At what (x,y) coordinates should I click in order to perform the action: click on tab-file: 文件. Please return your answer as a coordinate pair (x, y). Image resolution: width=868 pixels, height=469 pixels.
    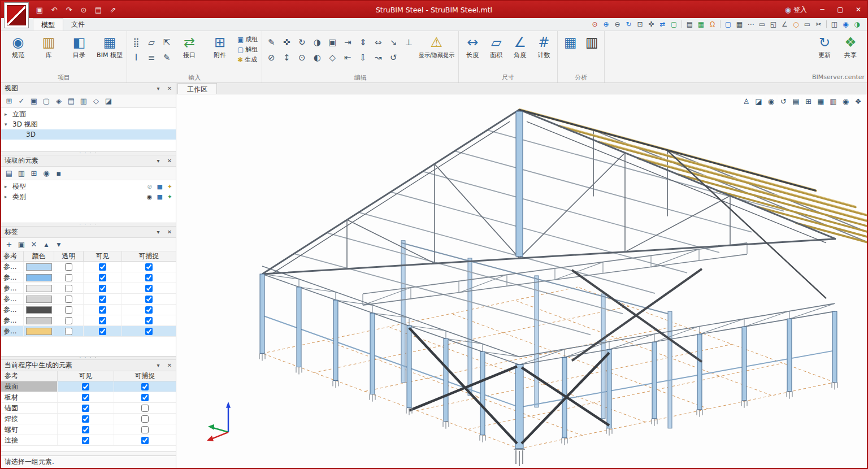
    Looking at the image, I should click on (78, 24).